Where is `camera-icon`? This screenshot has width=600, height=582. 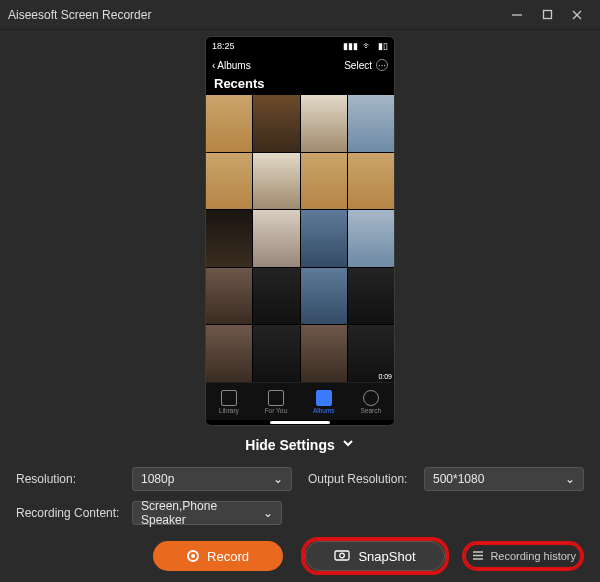
camera-icon is located at coordinates (342, 556).